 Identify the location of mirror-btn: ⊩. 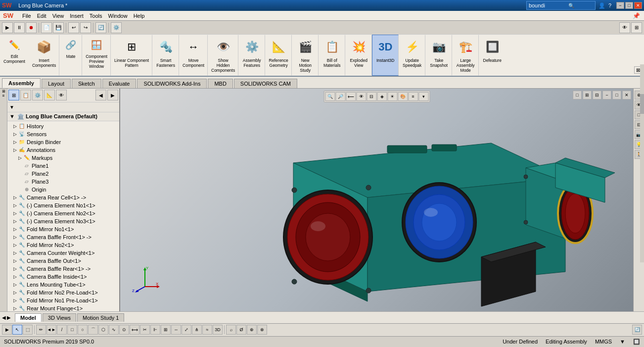
(155, 330).